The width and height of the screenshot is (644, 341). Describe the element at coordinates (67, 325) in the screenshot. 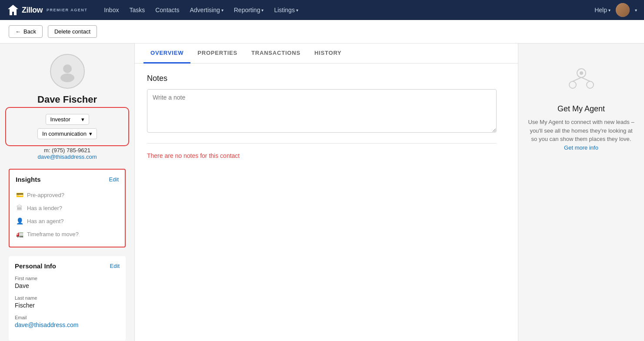

I see `email-value: dave@thisaddress.com` at that location.